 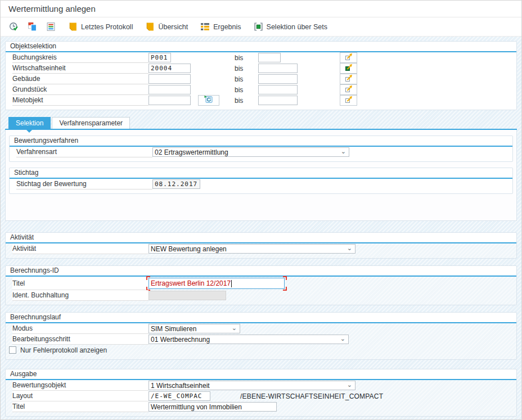 I want to click on layout-description: /EBENE-WIRTSCHAFTSEINHEIT_COMPACT, so click(x=312, y=396).